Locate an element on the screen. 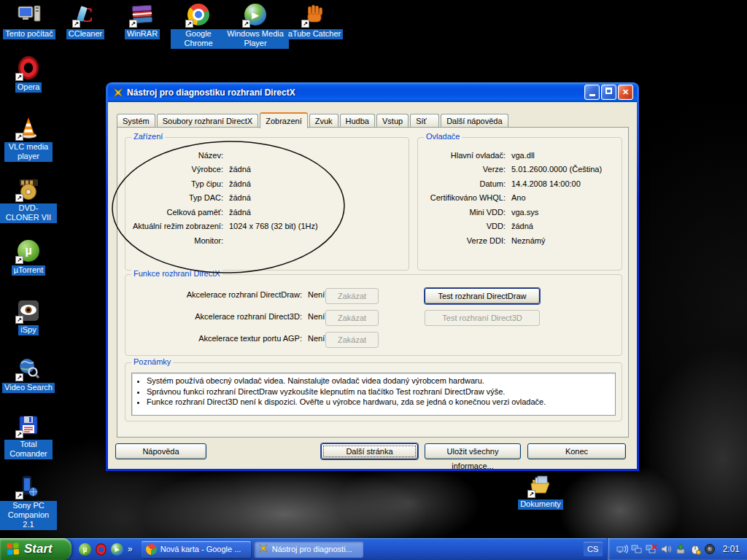  sony-pc-icon: ↗ is located at coordinates (28, 486).